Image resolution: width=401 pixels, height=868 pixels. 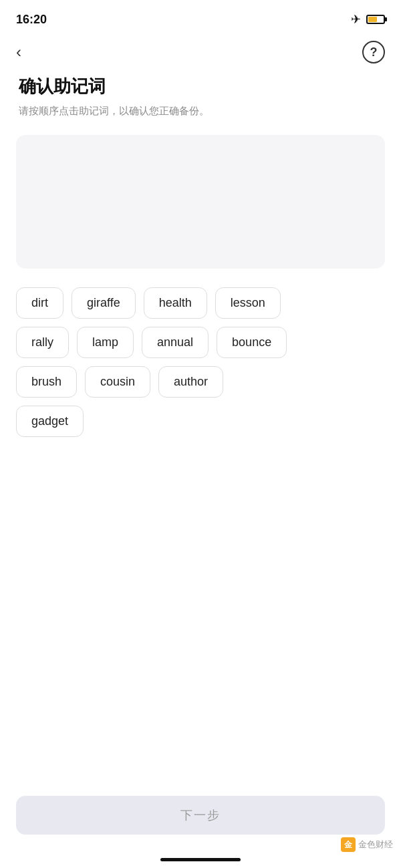 I want to click on status-icons: ✈, so click(x=368, y=19).